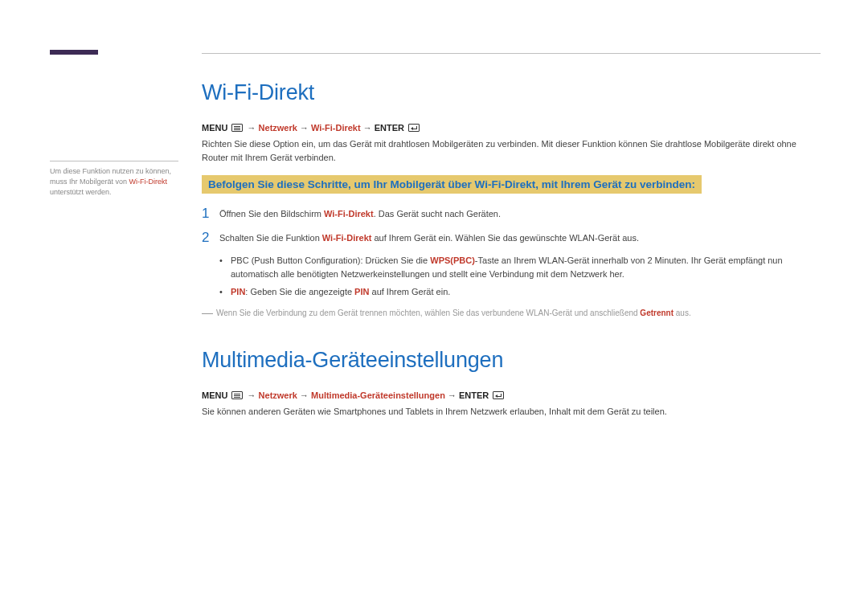  Describe the element at coordinates (511, 128) in the screenshot. I see `section1-breadcrumb: MENU → Netzwerk → Wi-Fi-Direkt → ENTER` at that location.